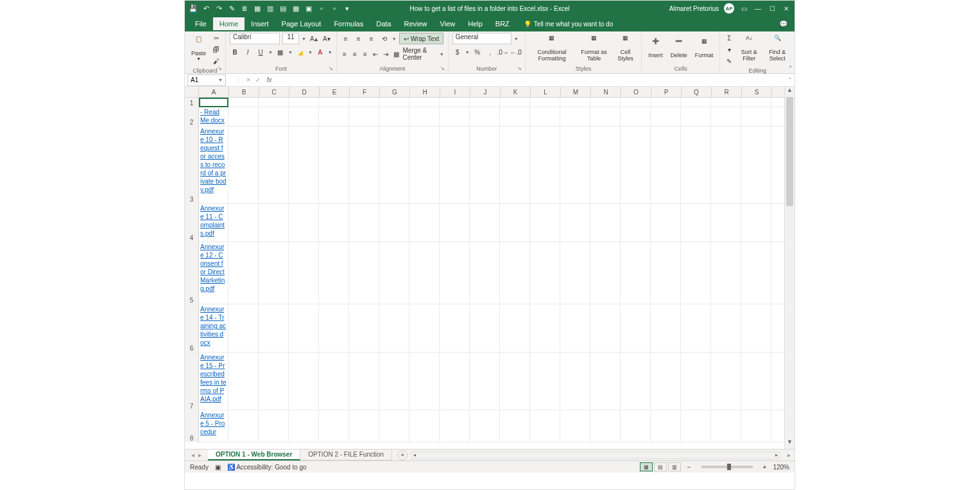 Image resolution: width=980 pixels, height=490 pixels. What do you see at coordinates (749, 48) in the screenshot?
I see `sort-filter-button: A↓Sort & Filter` at bounding box center [749, 48].